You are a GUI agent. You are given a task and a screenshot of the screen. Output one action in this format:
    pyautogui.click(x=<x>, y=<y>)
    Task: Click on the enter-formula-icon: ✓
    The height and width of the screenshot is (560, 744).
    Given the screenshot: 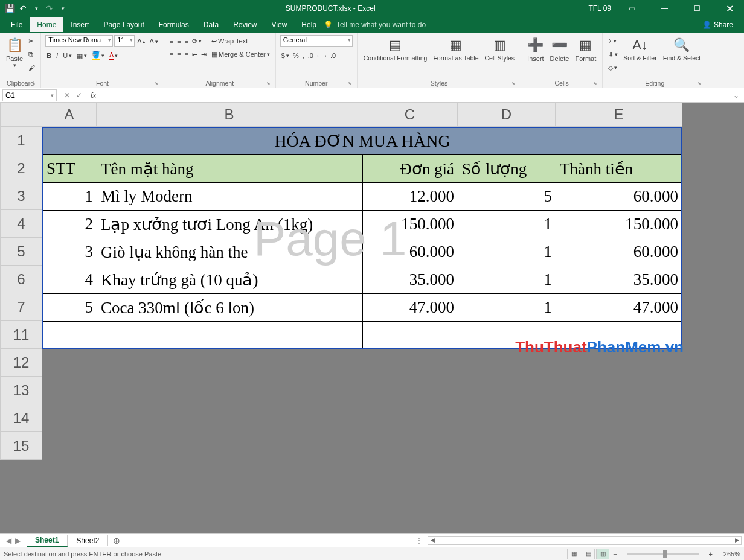 What is the action you would take?
    pyautogui.click(x=79, y=95)
    